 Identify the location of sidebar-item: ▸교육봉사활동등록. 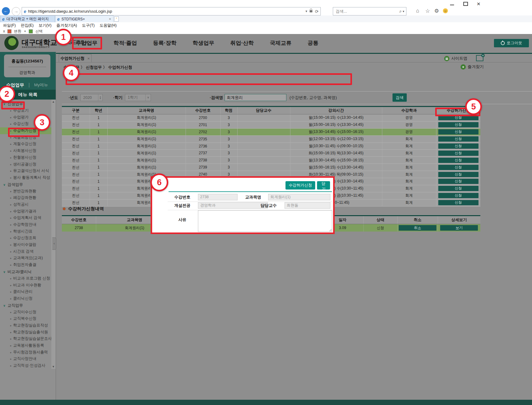
(26, 346).